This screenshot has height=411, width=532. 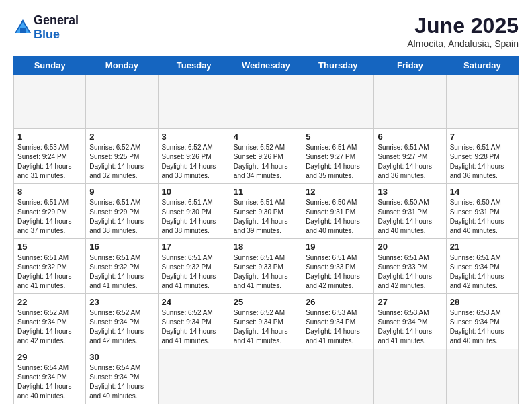 I want to click on day-of-week-sunday: Sunday, so click(x=50, y=66).